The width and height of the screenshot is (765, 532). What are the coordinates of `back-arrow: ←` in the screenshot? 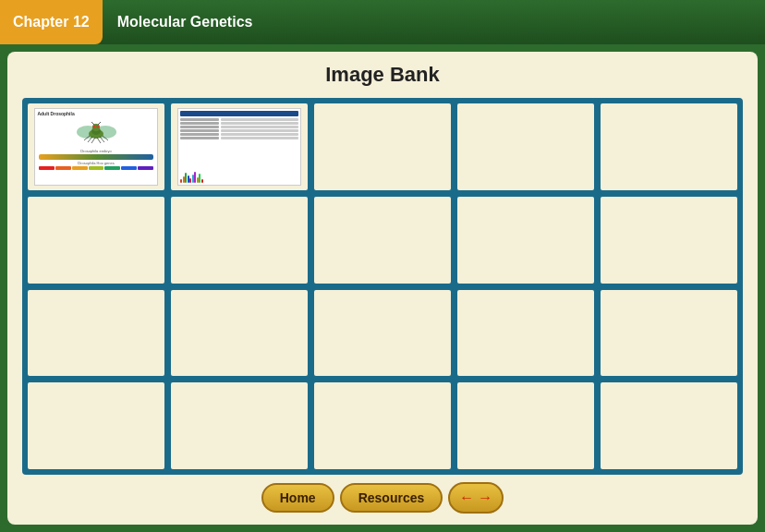 It's located at (467, 498).